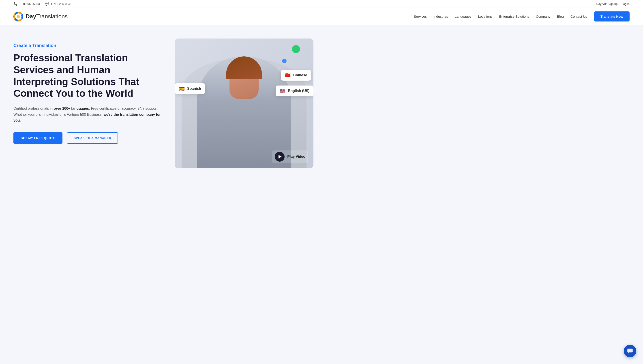 The width and height of the screenshot is (643, 364). Describe the element at coordinates (18, 16) in the screenshot. I see `logo-sun-dot` at that location.